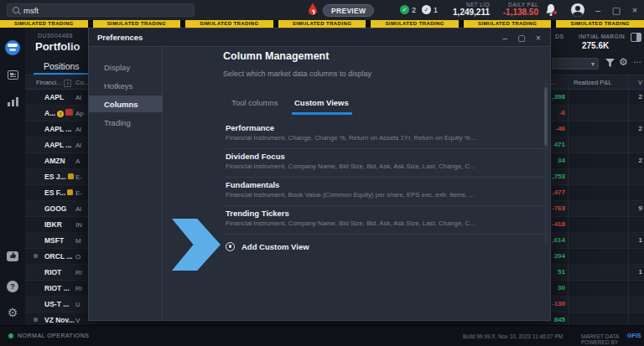  I want to click on layout-panel-icon, so click(636, 37).